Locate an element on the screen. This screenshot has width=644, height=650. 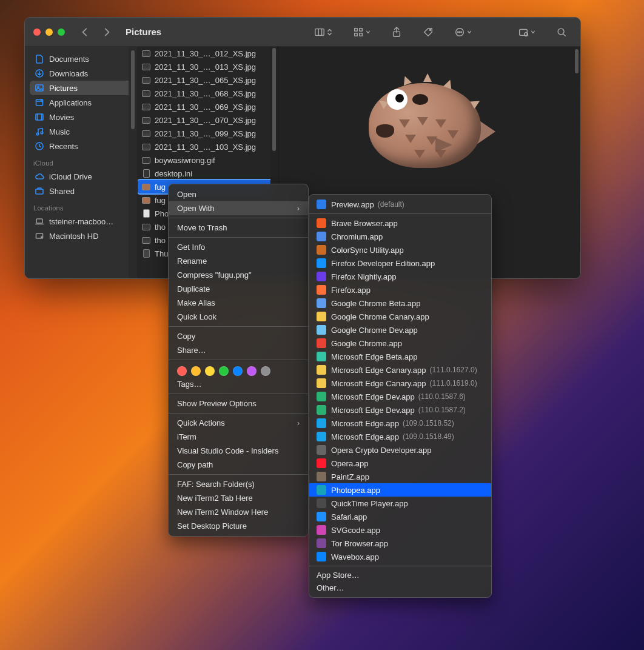
ctx-show-preview-options: Show Preview Options is located at coordinates (238, 404).